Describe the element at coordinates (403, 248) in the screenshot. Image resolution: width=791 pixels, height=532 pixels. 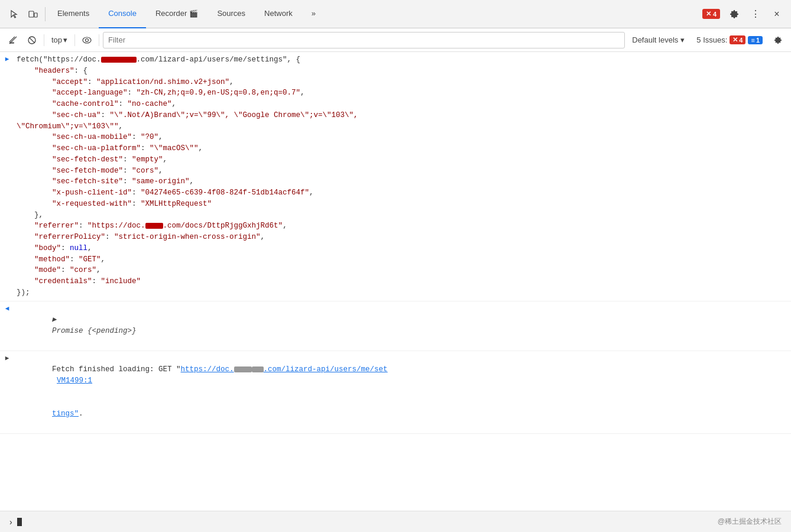
I see `fetch-line-18: "body": null,` at that location.